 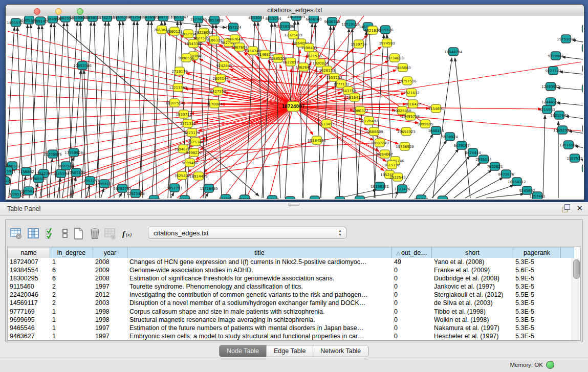 I want to click on tab-network-table: Network Table, so click(x=340, y=351).